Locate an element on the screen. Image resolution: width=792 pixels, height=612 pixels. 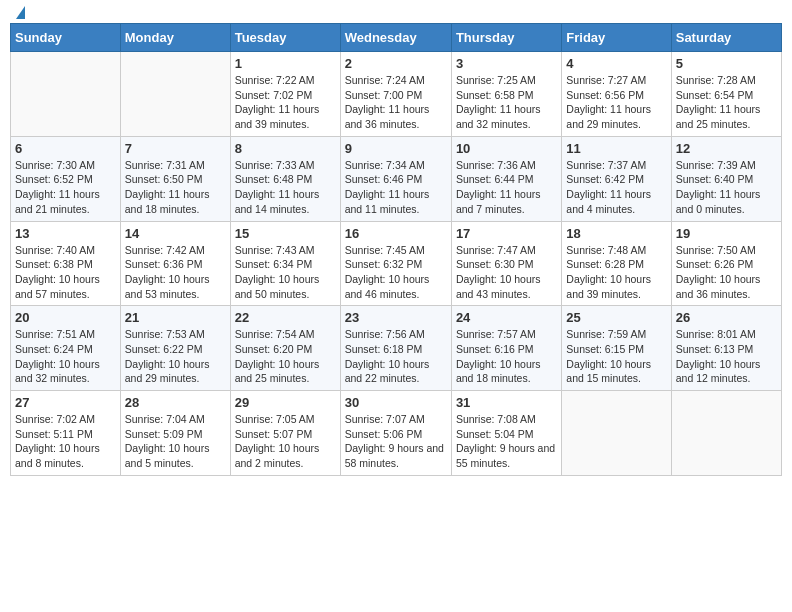
calendar-cell: 18Sunrise: 7:48 AMSunset: 6:28 PMDayligh… is located at coordinates (616, 264).